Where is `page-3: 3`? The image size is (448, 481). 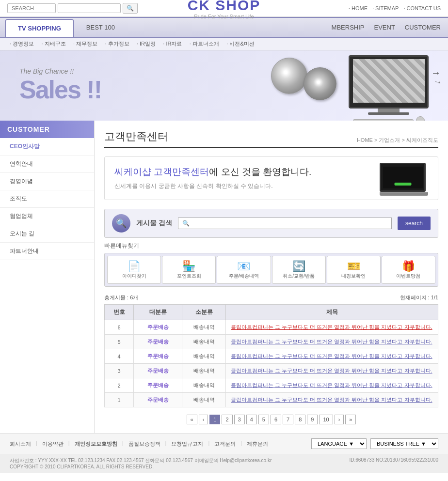 page-3: 3 is located at coordinates (240, 419).